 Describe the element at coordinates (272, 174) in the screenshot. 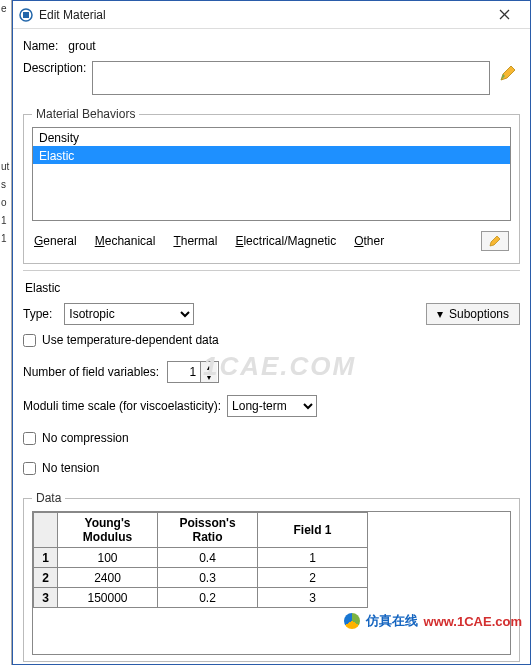

I see `behaviors-list: Density Elastic` at that location.